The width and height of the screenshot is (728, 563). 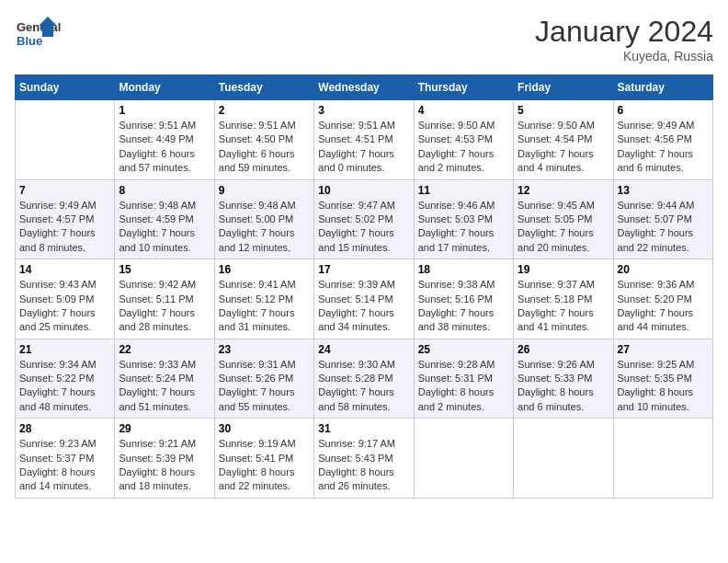 I want to click on day-number: 2, so click(x=265, y=110).